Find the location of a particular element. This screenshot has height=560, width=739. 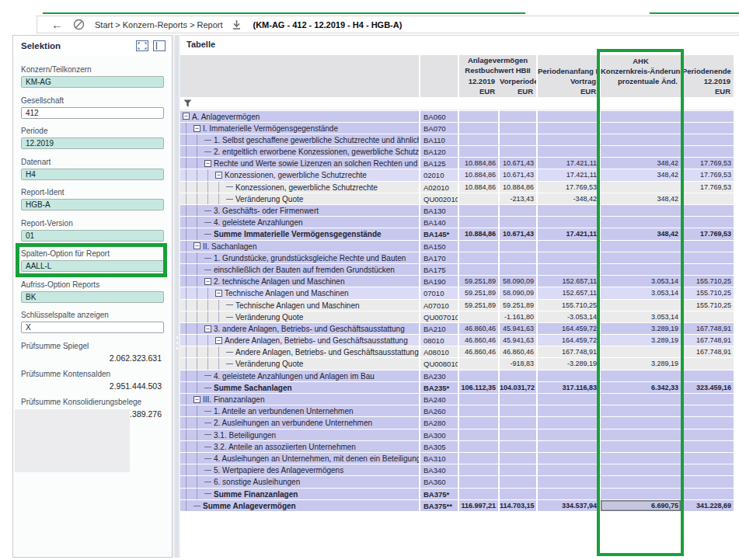

panel-splitter is located at coordinates (176, 297).